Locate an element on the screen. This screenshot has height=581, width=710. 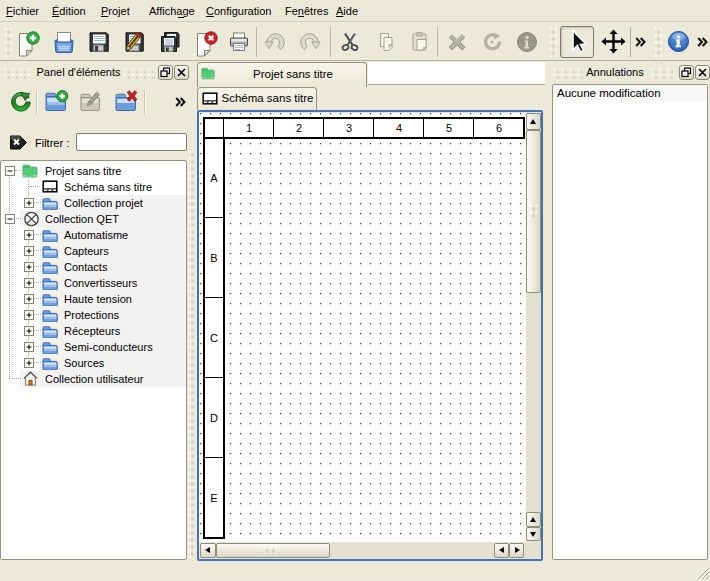
svg-text: 2 is located at coordinates (299, 128).